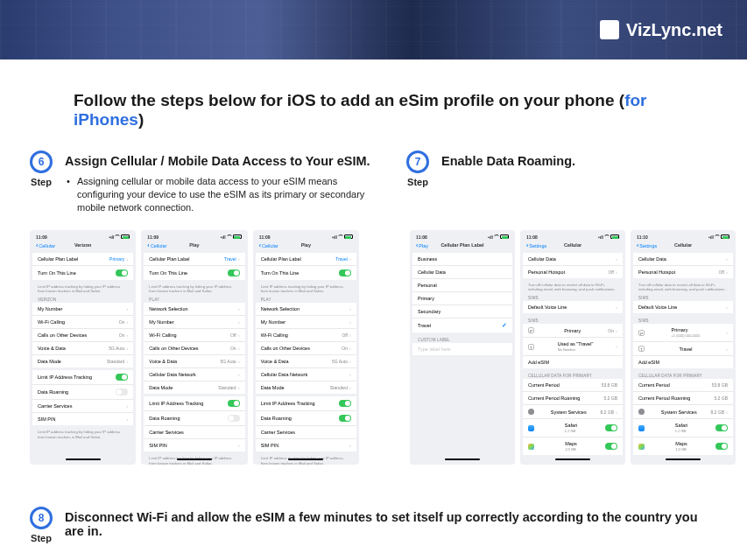 The width and height of the screenshot is (747, 560). I want to click on step-8: 8 Step Disconnect Wi-Fi and allow the eS…, so click(373, 526).